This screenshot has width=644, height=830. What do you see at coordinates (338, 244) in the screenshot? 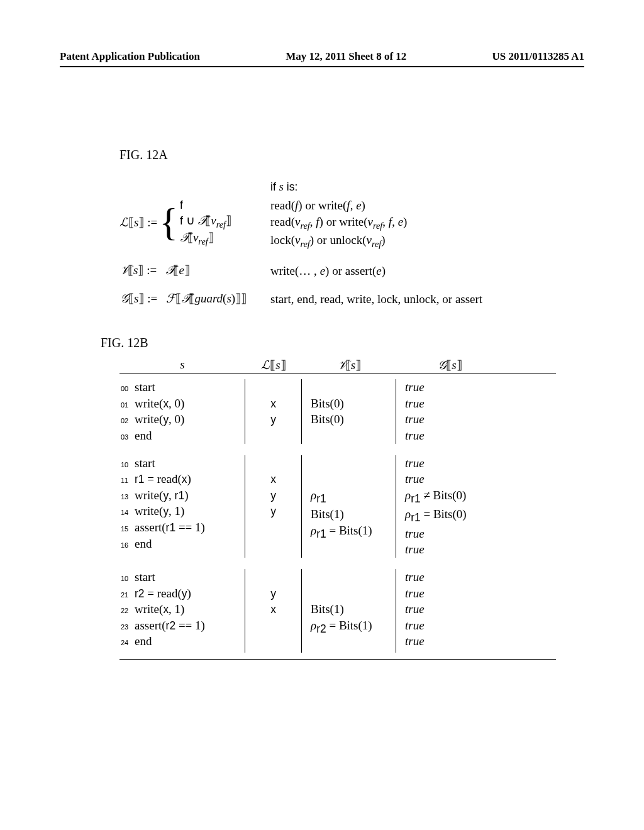
I see `figure-12a-body: if s is: ℒ⟦s⟧ := { f f ∪ 𝒯⟦vref⟧ 𝒯⟦vref⟧…` at bounding box center [338, 244].